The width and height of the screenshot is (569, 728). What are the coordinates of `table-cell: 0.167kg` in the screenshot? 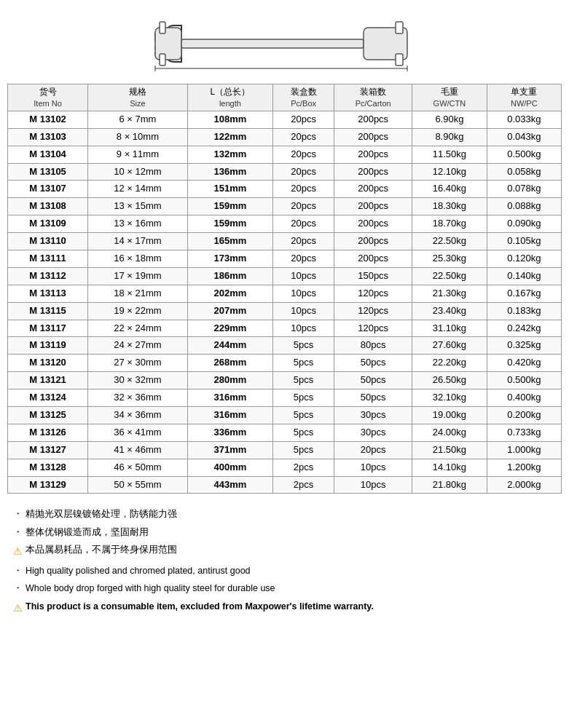 It's located at (524, 293).